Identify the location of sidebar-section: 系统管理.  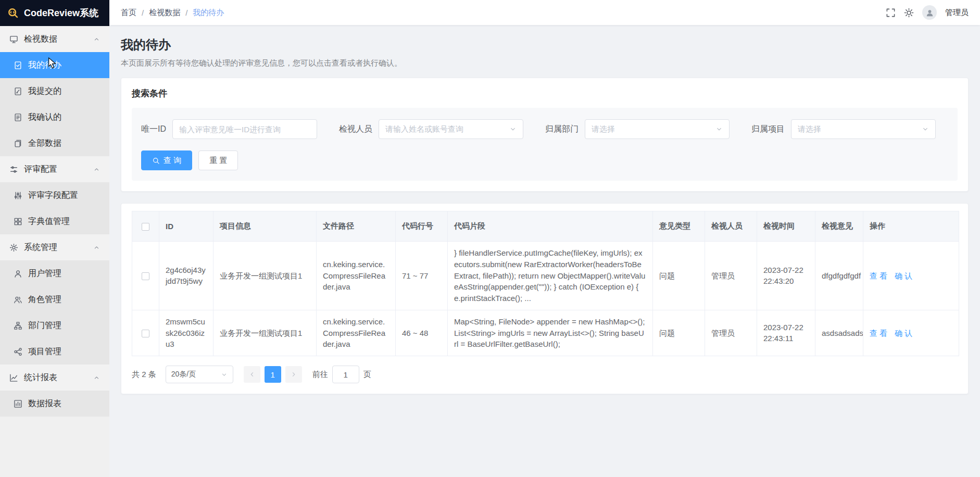
(55, 247).